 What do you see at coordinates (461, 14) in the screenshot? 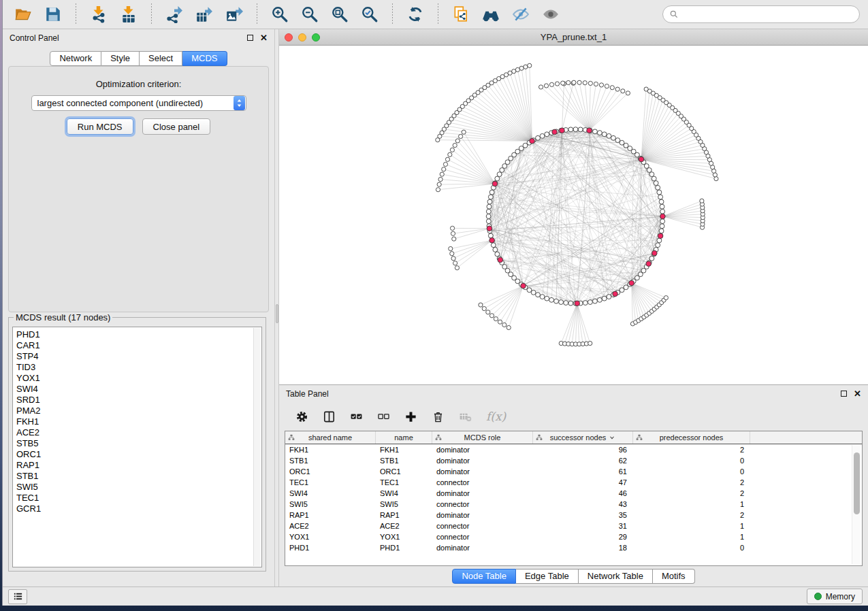
I see `clone-network-icon` at bounding box center [461, 14].